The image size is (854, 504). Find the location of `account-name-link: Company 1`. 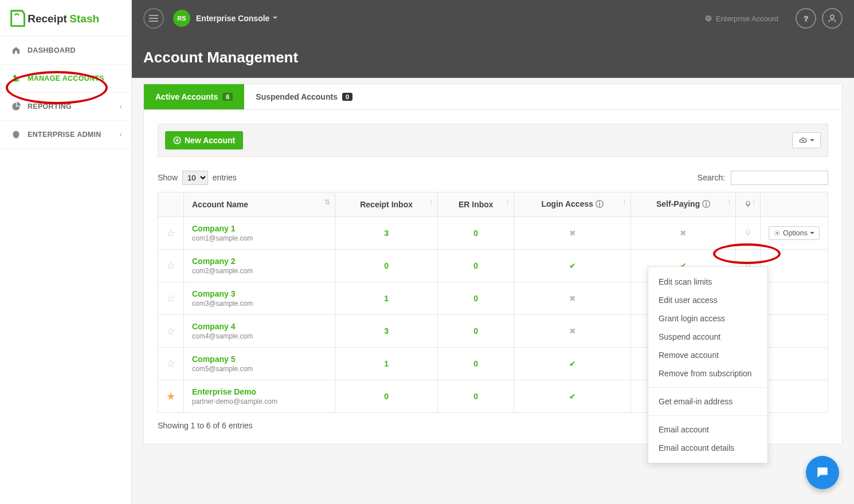

account-name-link: Company 1 is located at coordinates (259, 229).